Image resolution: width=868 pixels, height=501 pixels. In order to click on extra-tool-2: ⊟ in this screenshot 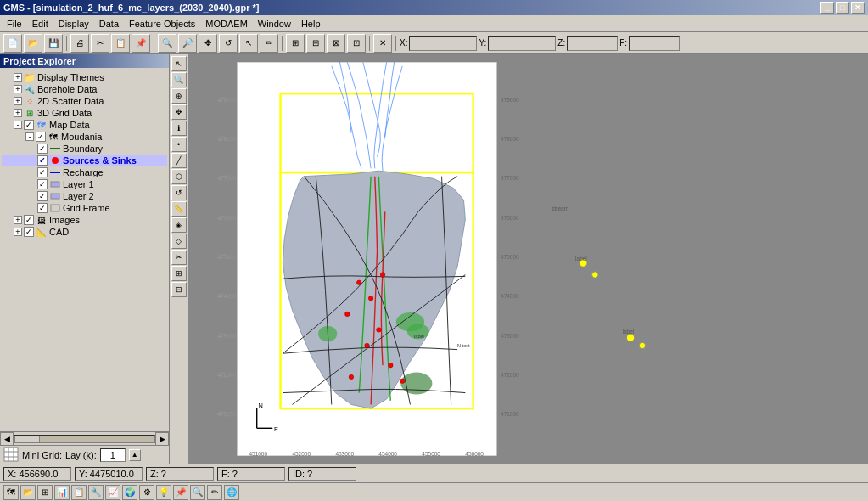, I will do `click(179, 290)`.